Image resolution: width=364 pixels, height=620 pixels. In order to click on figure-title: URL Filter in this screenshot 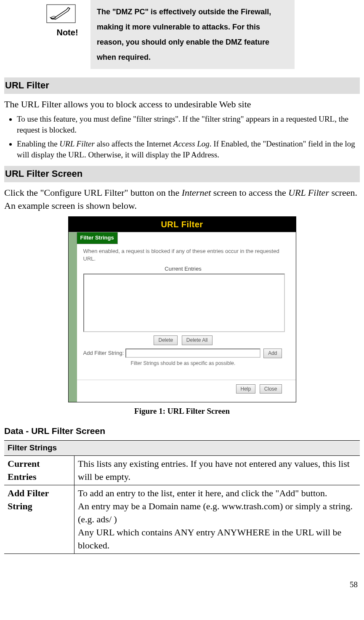, I will do `click(182, 224)`.